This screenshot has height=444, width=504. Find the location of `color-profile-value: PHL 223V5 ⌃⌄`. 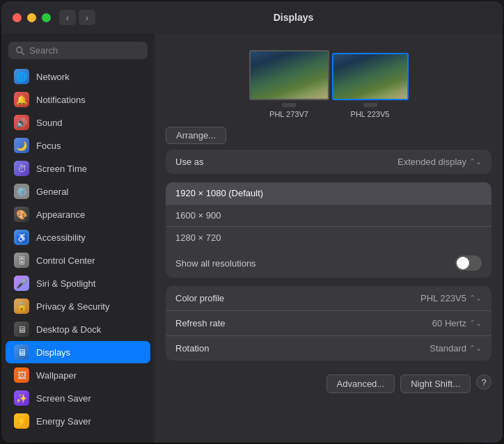

color-profile-value: PHL 223V5 ⌃⌄ is located at coordinates (451, 298).